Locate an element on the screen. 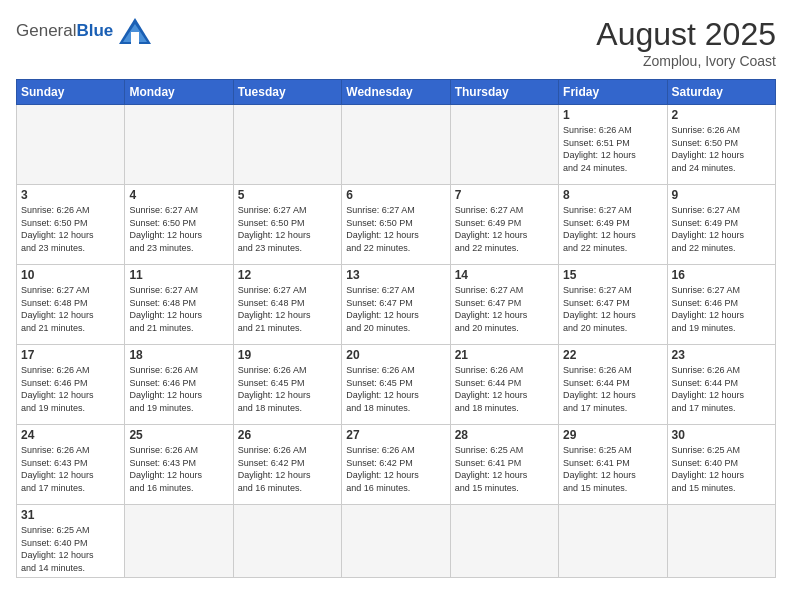 The width and height of the screenshot is (792, 612). cell-w3-d6: 15Sunrise: 6:27 AM Sunset: 6:47 PM Dayli… is located at coordinates (613, 305).